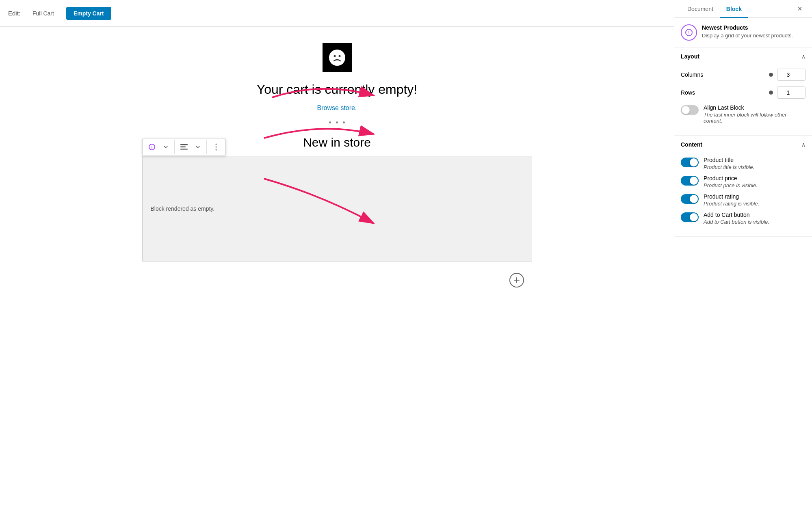  Describe the element at coordinates (743, 145) in the screenshot. I see `content-section-header: Content ∧` at that location.